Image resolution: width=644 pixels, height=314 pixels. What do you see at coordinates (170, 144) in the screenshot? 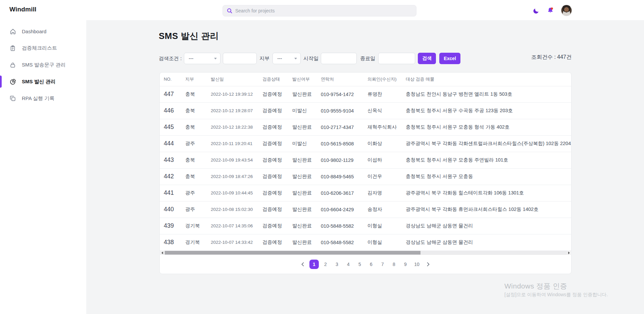
I see `cell-no: 444` at bounding box center [170, 144].